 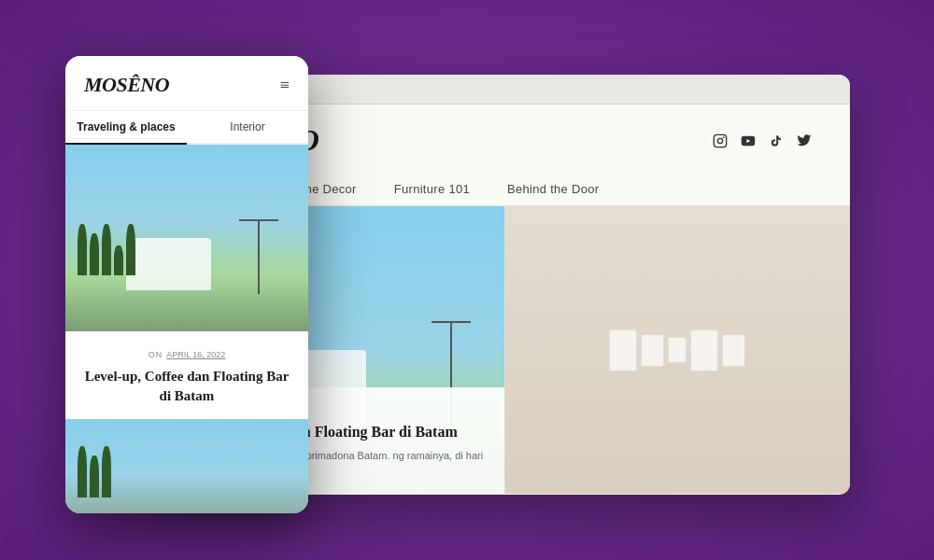 What do you see at coordinates (248, 128) in the screenshot?
I see `mobile-nav-interior: Interior` at bounding box center [248, 128].